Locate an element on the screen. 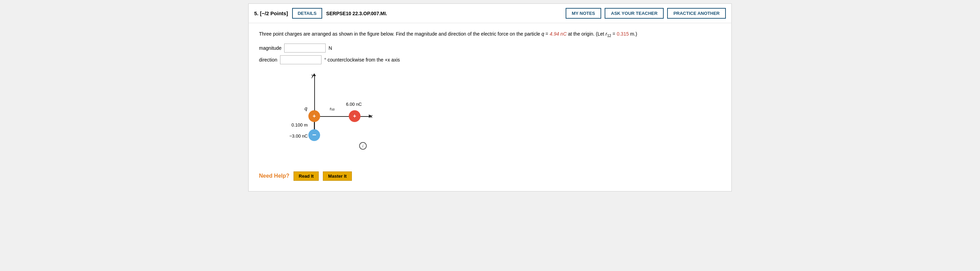 The height and width of the screenshot is (271, 980). vertical-line is located at coordinates (314, 126).